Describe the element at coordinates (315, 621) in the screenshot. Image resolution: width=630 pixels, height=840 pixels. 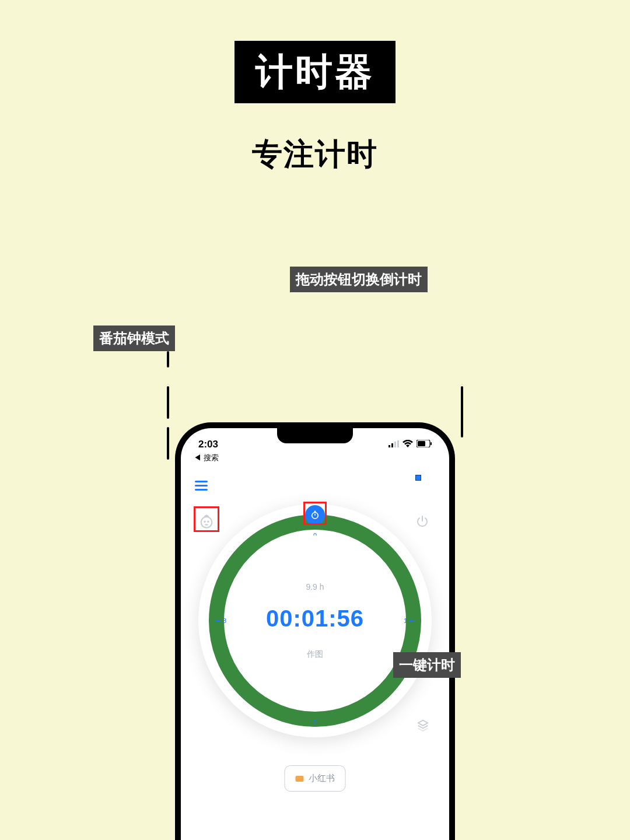
I see `timer-dial: 0 1 2 3 9.9 h 00:01:56 作图` at that location.